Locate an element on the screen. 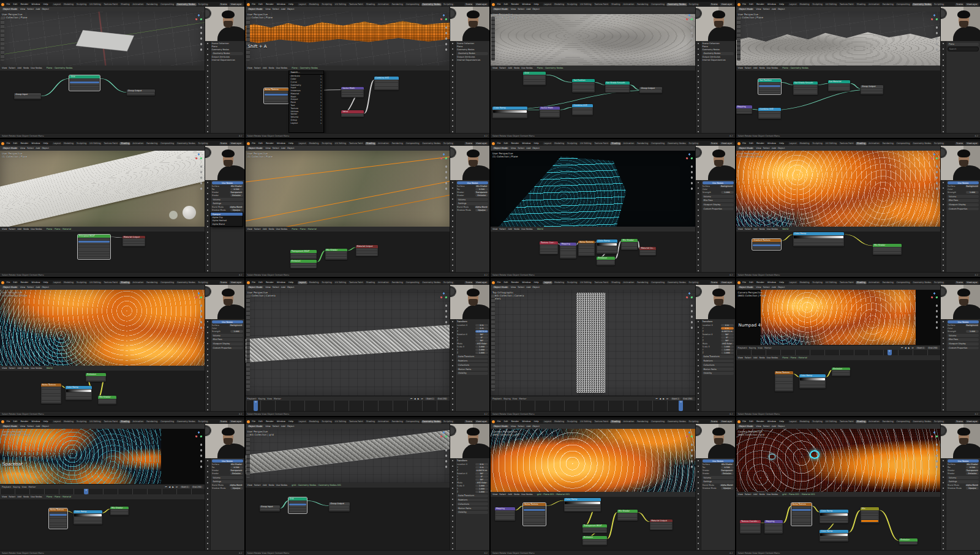 The height and width of the screenshot is (555, 980). topbar-chip: ViewLayer is located at coordinates (236, 5).